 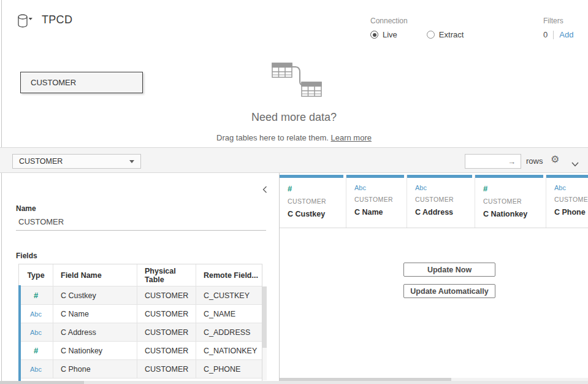 What do you see at coordinates (26, 209) in the screenshot?
I see `name-label: Name` at bounding box center [26, 209].